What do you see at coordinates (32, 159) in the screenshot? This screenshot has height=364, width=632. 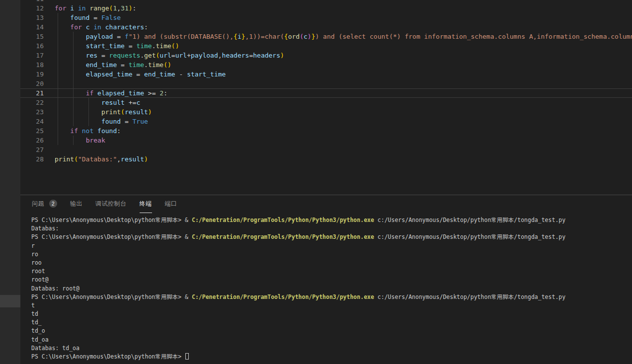 I see `line-number: 28` at bounding box center [32, 159].